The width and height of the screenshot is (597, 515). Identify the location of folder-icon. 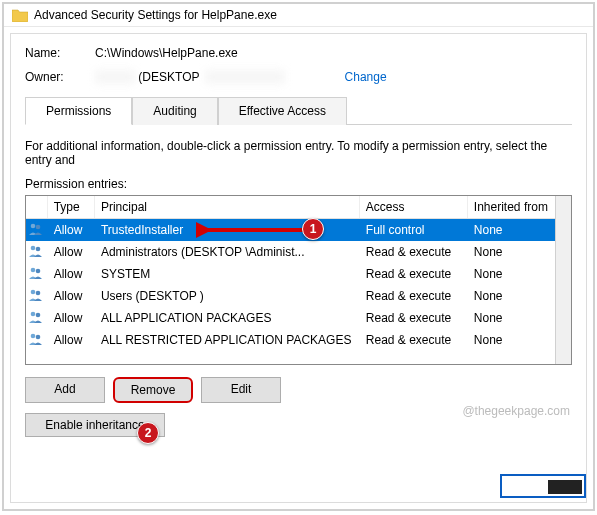
(20, 15).